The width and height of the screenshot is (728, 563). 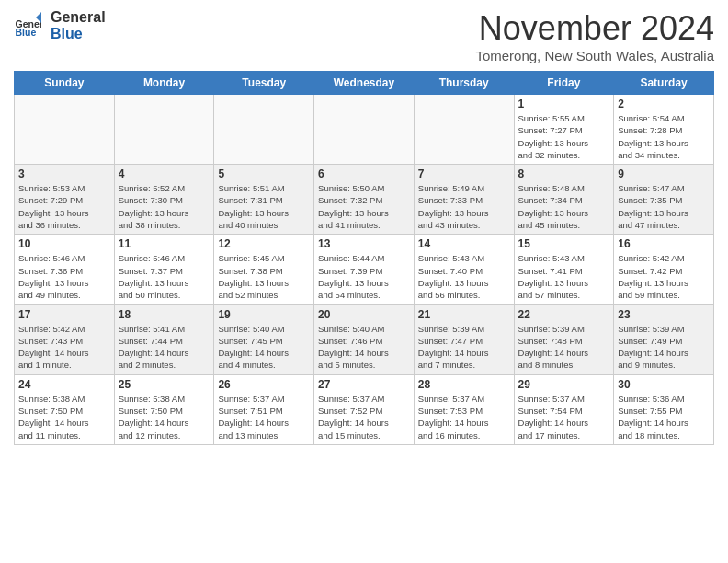 What do you see at coordinates (463, 339) in the screenshot?
I see `table-row: 21Sunrise: 5:39 AM Sunset: 7:47 PM Dayli…` at bounding box center [463, 339].